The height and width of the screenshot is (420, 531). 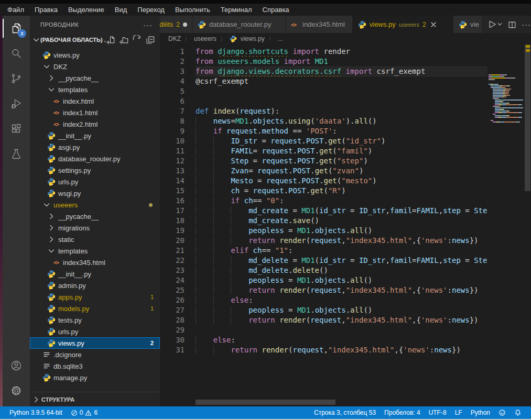 What do you see at coordinates (527, 225) in the screenshot?
I see `vertical-scrollbar` at bounding box center [527, 225].